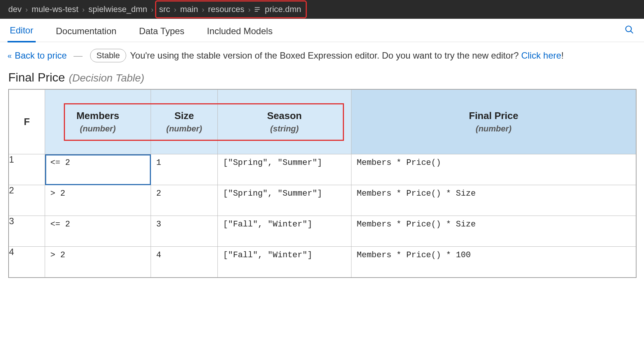 This screenshot has height=347, width=644. I want to click on breadcrumb-segment: dev, so click(15, 9).